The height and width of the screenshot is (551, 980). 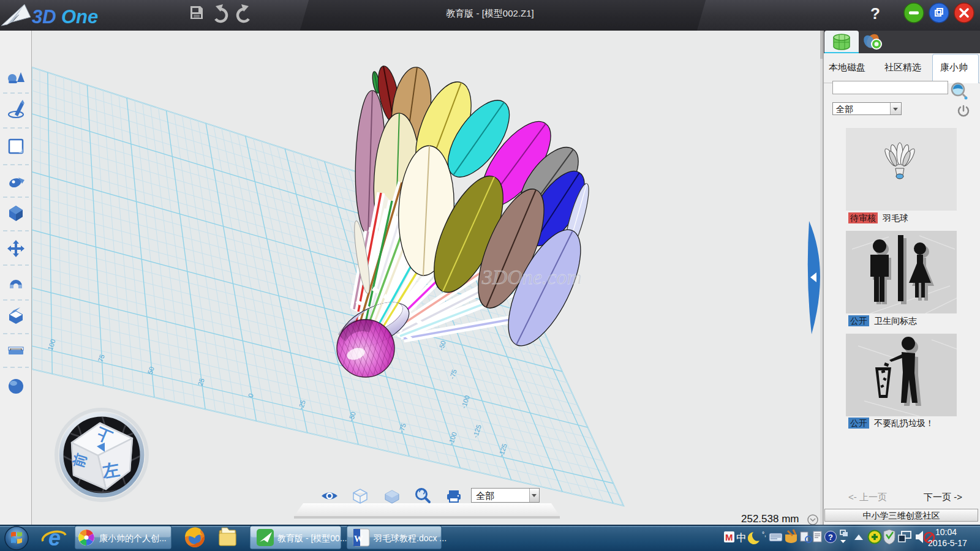 What do you see at coordinates (44, 17) in the screenshot?
I see `svg-text: 3D` at bounding box center [44, 17].